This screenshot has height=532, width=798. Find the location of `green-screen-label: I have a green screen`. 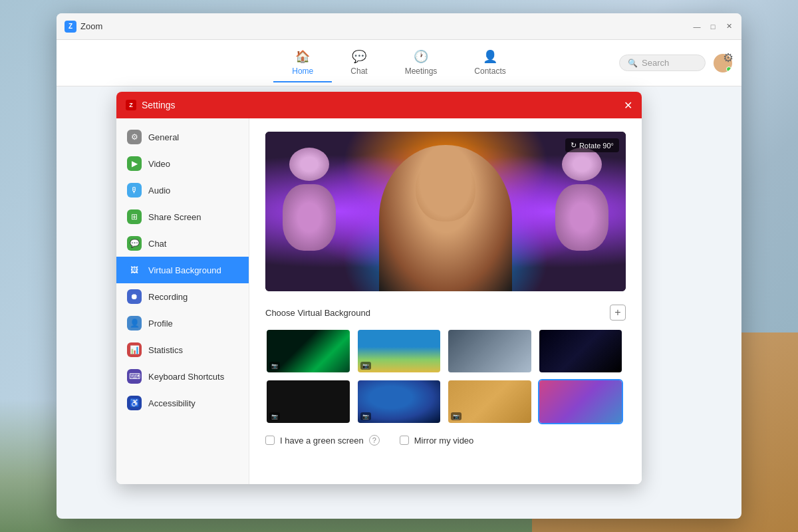

green-screen-label: I have a green screen is located at coordinates (322, 440).